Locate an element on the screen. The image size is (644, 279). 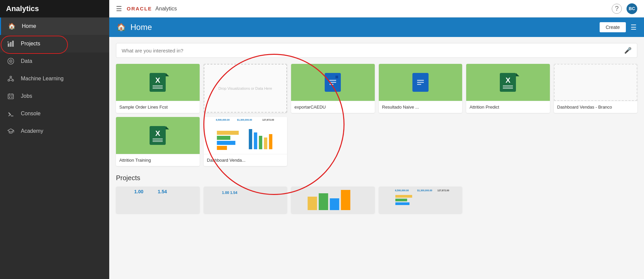
home-header-icon: 🏠 is located at coordinates (121, 27).